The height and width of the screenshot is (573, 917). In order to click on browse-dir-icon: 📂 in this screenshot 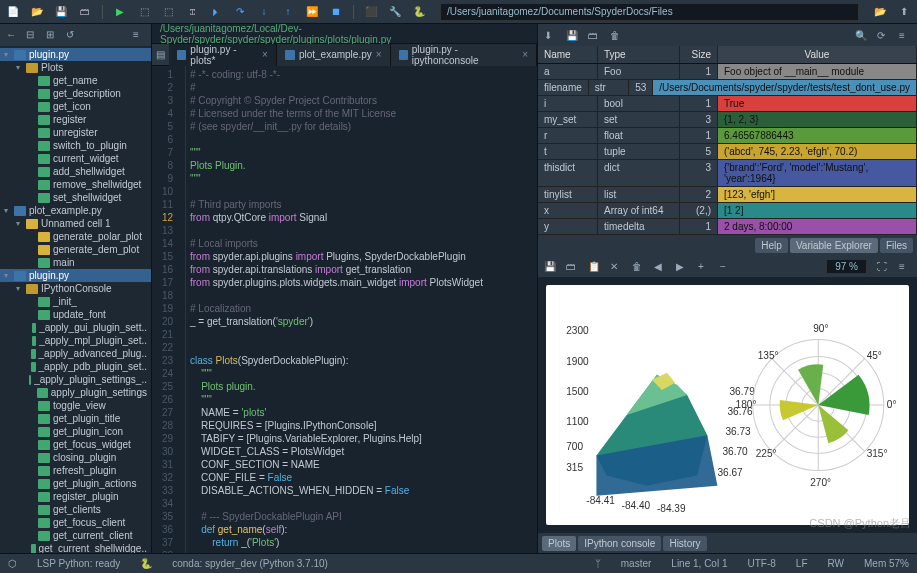, I will do `click(880, 12)`.